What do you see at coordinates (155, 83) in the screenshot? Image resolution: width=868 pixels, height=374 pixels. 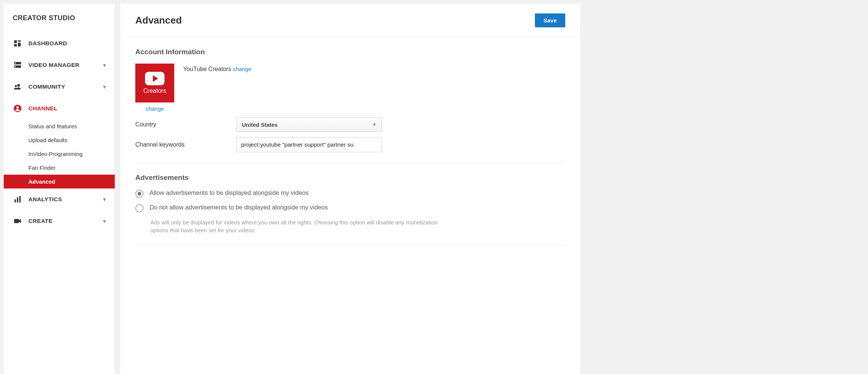 I see `channel-avatar: Creators` at bounding box center [155, 83].